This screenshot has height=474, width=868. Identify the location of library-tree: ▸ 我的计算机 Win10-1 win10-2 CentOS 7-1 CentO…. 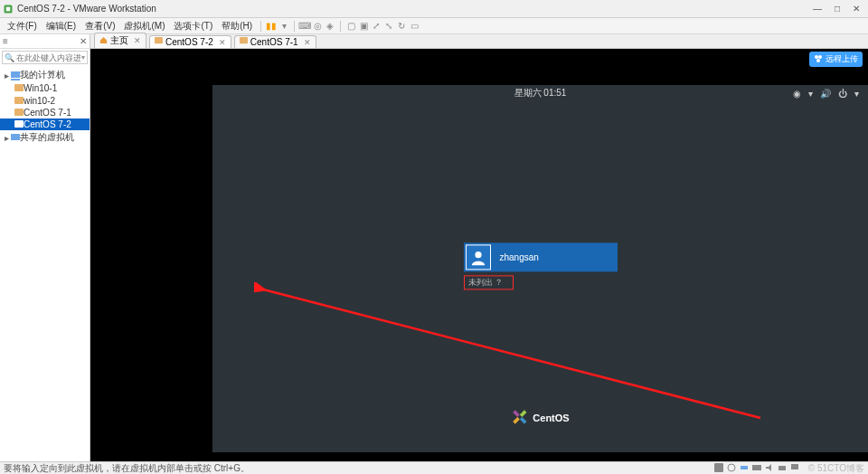
(45, 107).